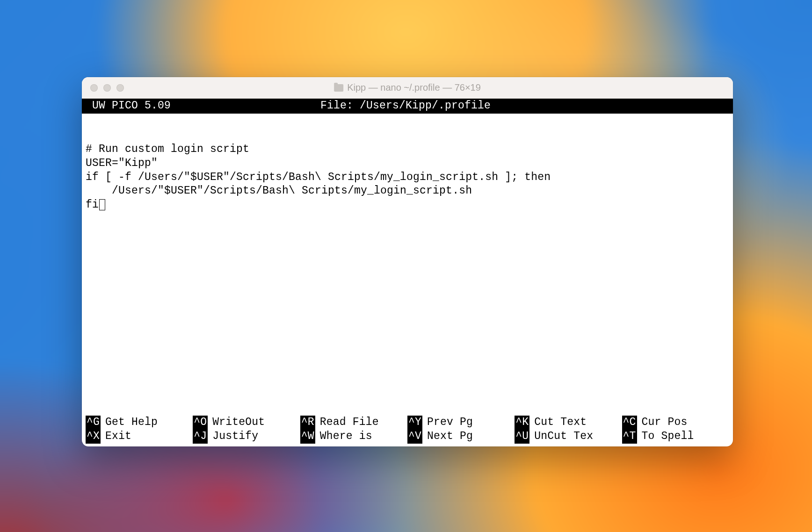  Describe the element at coordinates (407, 88) in the screenshot. I see `window-title: Kipp — nano ~/.profile — 76×19` at that location.